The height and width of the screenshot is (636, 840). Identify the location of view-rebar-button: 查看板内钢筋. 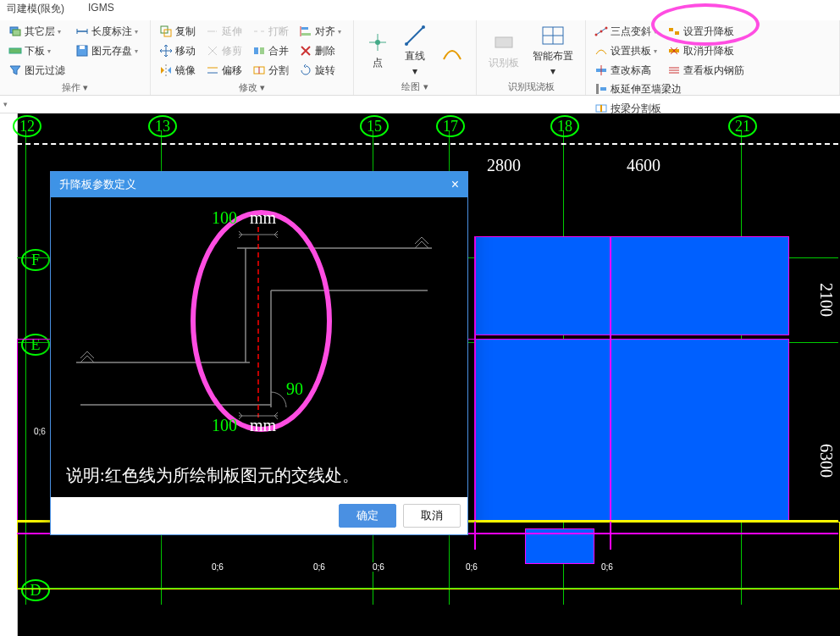
(706, 70).